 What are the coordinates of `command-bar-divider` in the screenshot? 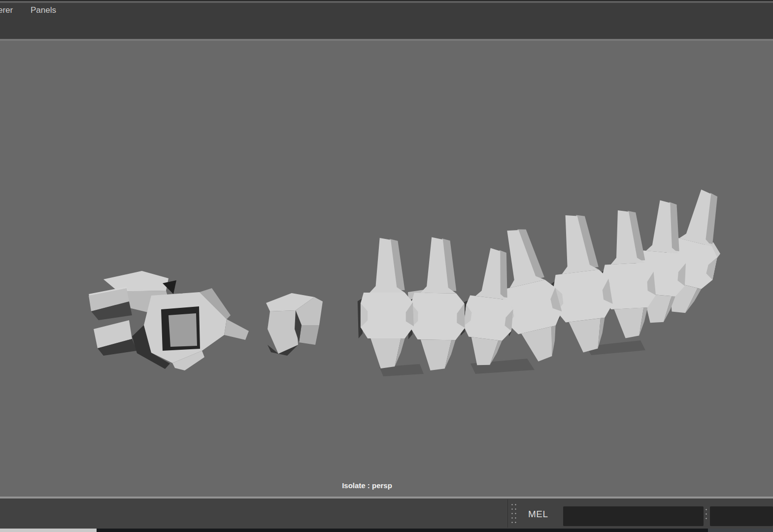 It's located at (507, 513).